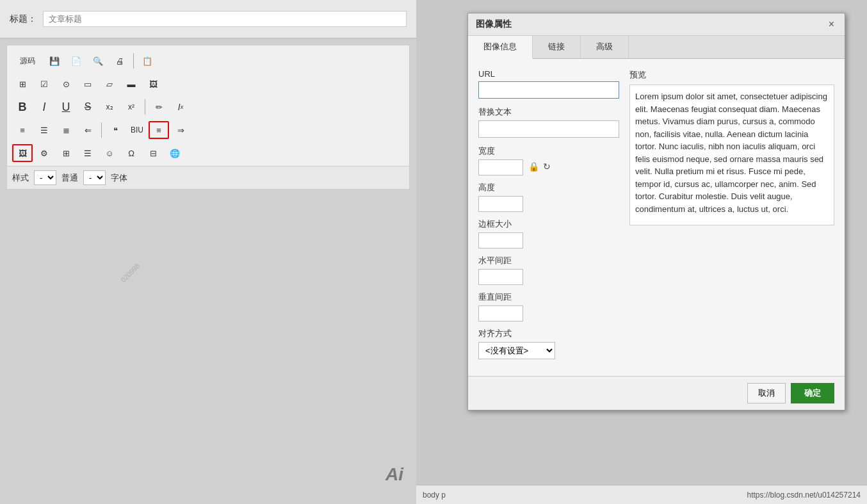 The height and width of the screenshot is (504, 867). What do you see at coordinates (501, 204) in the screenshot?
I see `height-input` at bounding box center [501, 204].